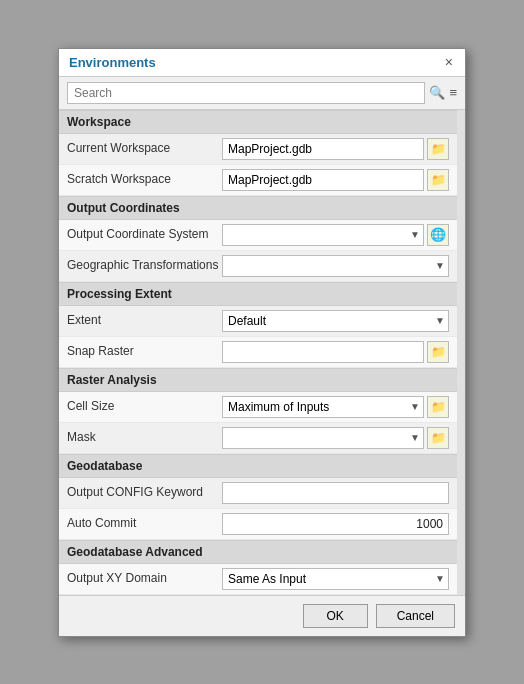  What do you see at coordinates (336, 266) in the screenshot?
I see `value-geographic-transformations: ▼` at bounding box center [336, 266].